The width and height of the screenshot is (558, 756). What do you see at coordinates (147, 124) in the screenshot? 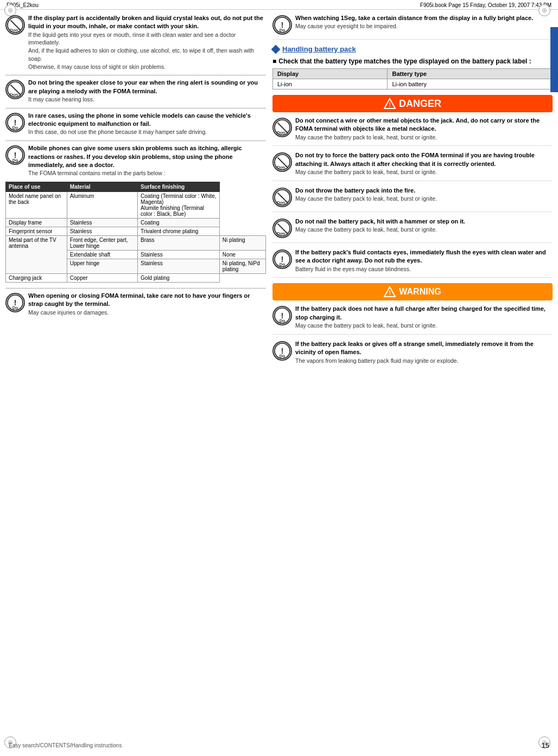
I see `warn-text-vehicle: In rare cases, using the phone in some v…` at bounding box center [147, 124].